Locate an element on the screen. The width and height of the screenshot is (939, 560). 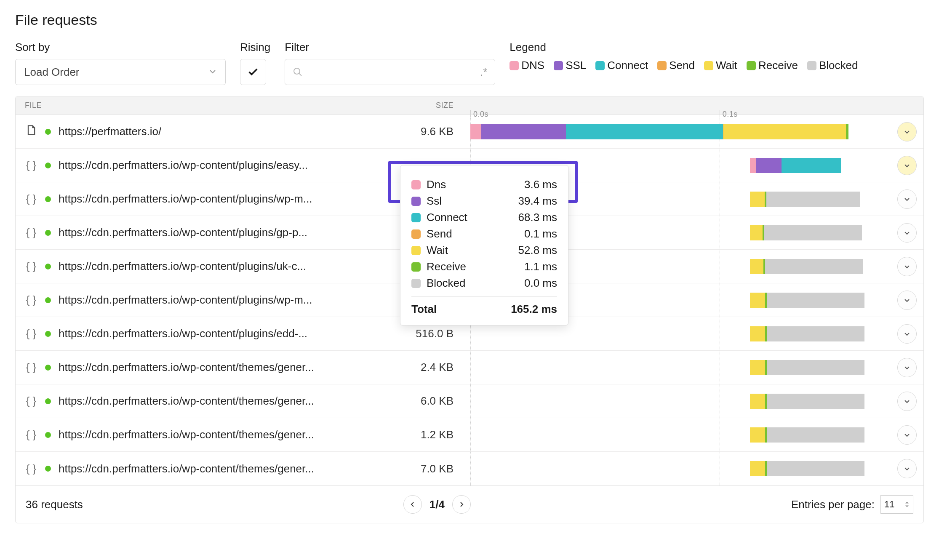
rising-toggle is located at coordinates (253, 72).